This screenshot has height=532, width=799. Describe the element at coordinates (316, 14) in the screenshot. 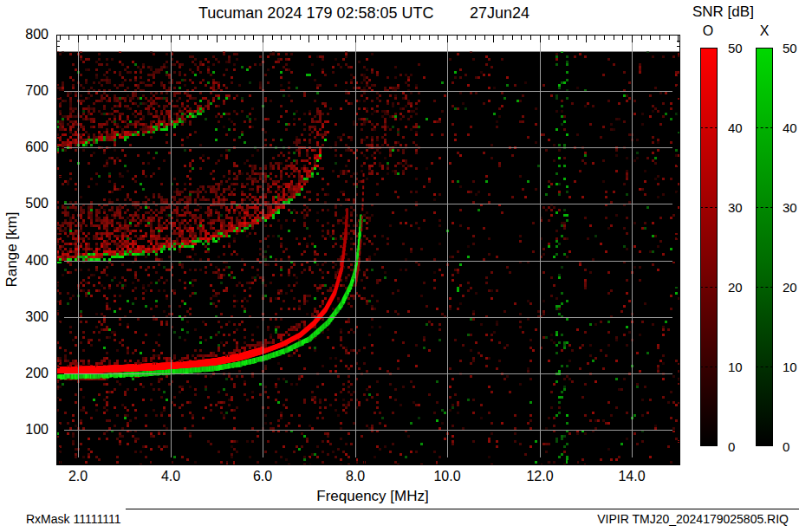

I see `plot-title: Tucuman 2024 179 02:58:05 UTC` at that location.